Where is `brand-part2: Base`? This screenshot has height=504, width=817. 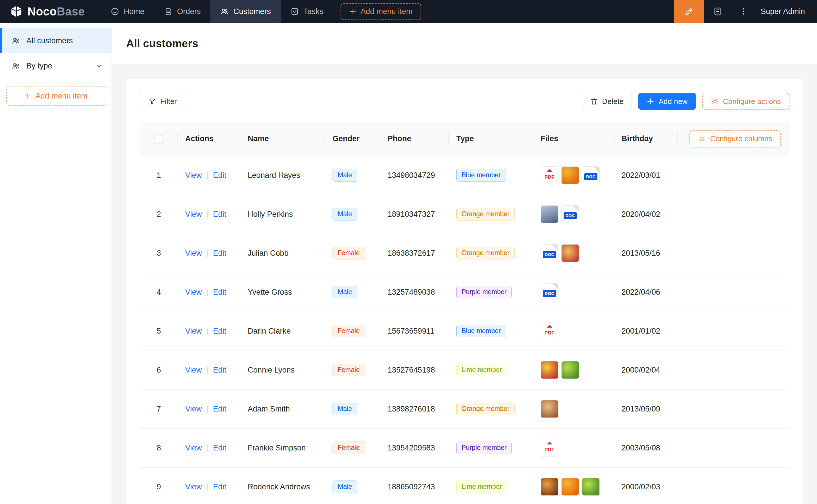 brand-part2: Base is located at coordinates (71, 11).